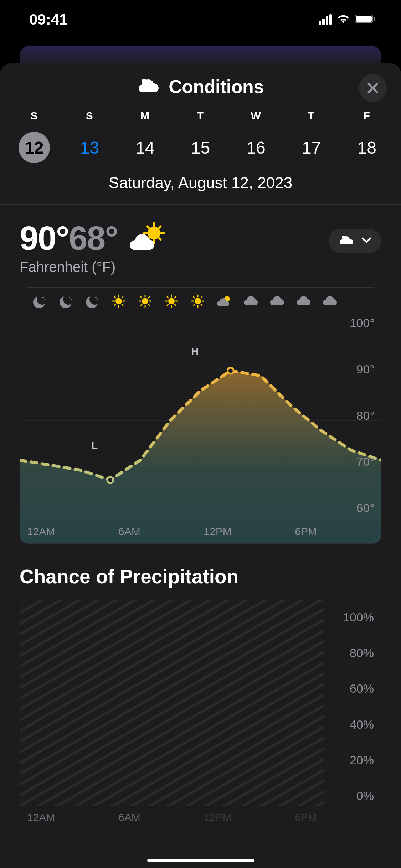 This screenshot has width=401, height=868. I want to click on close-button, so click(373, 88).